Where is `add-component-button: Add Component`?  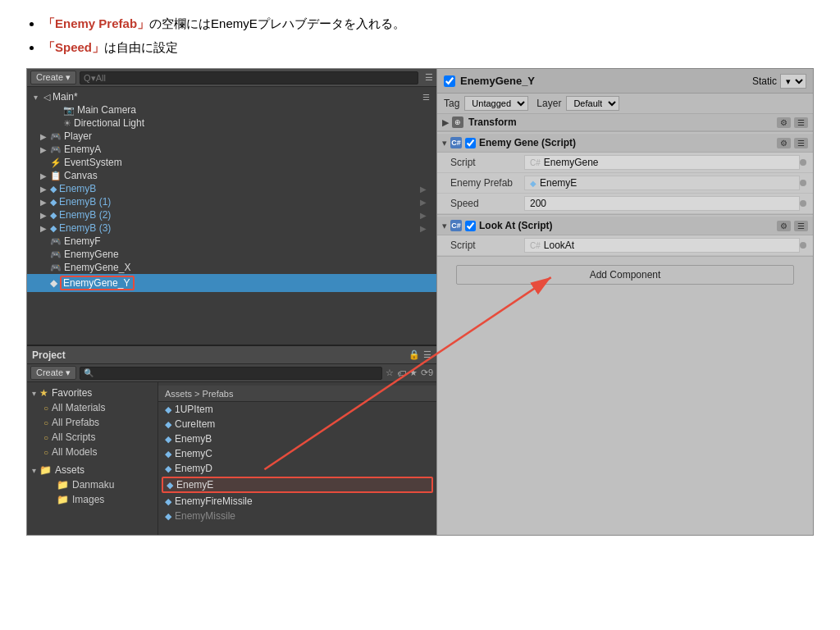
add-component-button: Add Component is located at coordinates (625, 275).